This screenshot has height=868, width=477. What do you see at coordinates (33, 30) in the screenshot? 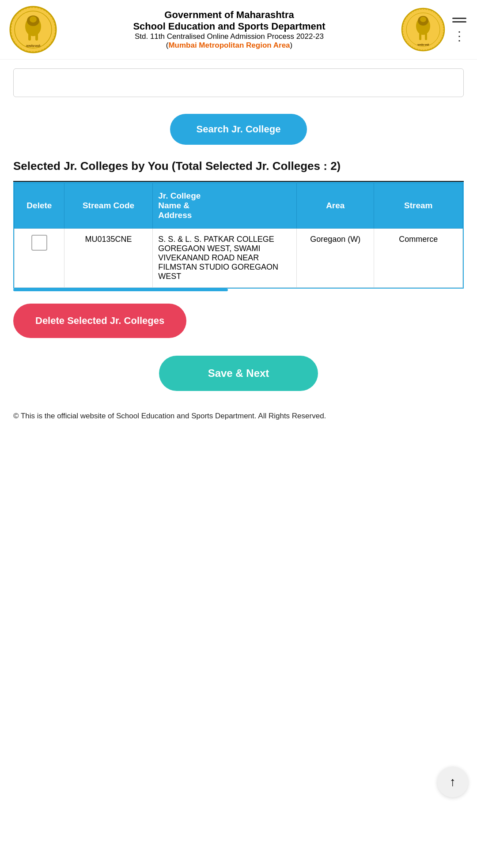
I see `left-emblem: सत्यमेव जयते` at bounding box center [33, 30].